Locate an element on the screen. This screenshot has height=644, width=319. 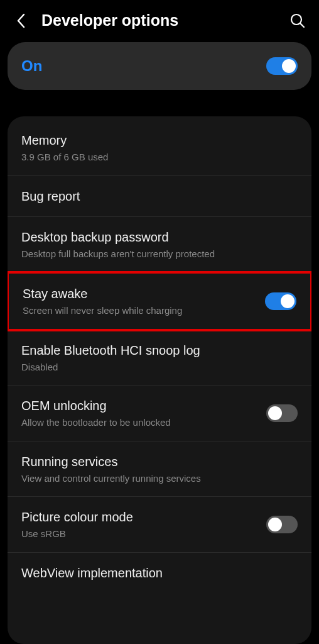
item-title: Enable Bluetooth HCI snoop log is located at coordinates (160, 350).